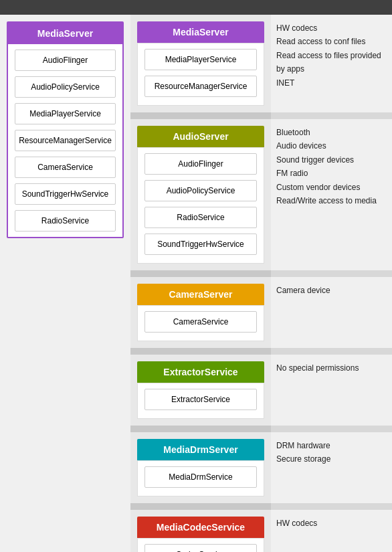 This screenshot has width=392, height=552. I want to click on perm-item: Sound trigger devices, so click(332, 160).